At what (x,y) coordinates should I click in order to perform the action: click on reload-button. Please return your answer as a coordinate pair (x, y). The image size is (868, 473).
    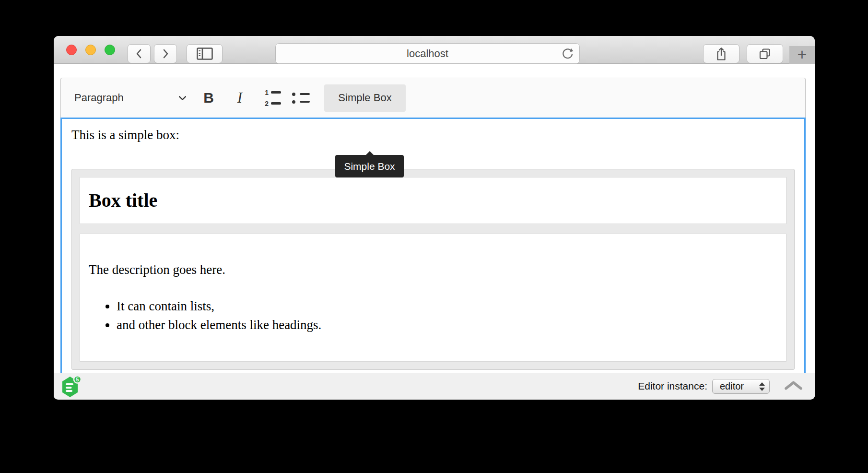
    Looking at the image, I should click on (568, 55).